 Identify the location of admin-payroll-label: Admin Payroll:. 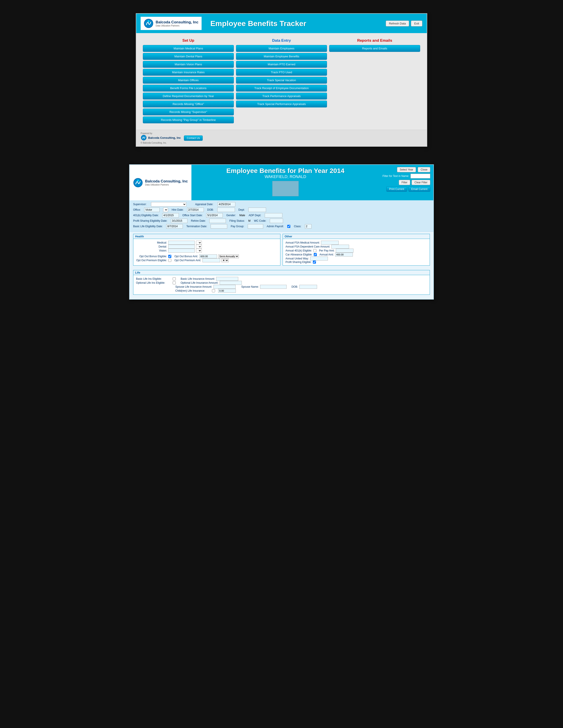
(275, 226).